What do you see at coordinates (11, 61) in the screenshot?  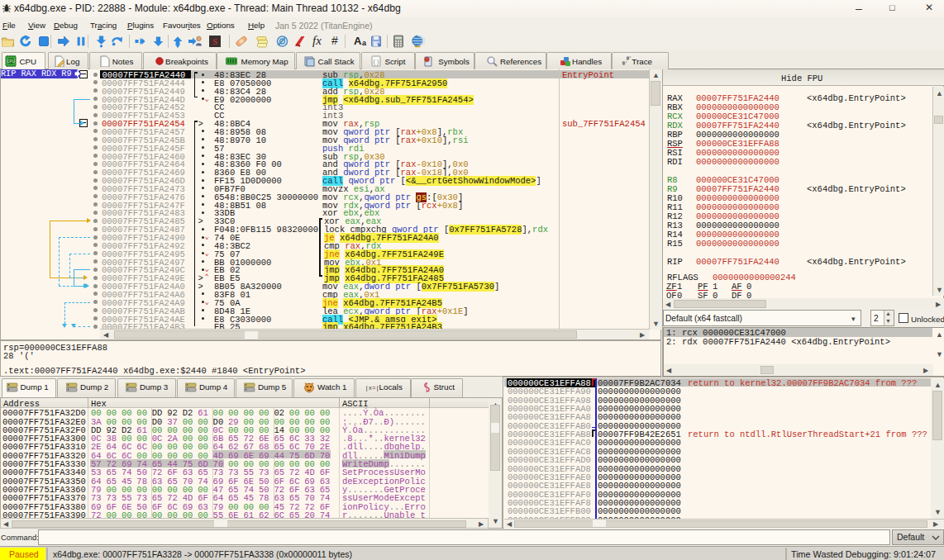 I see `svg-text: CPU` at bounding box center [11, 61].